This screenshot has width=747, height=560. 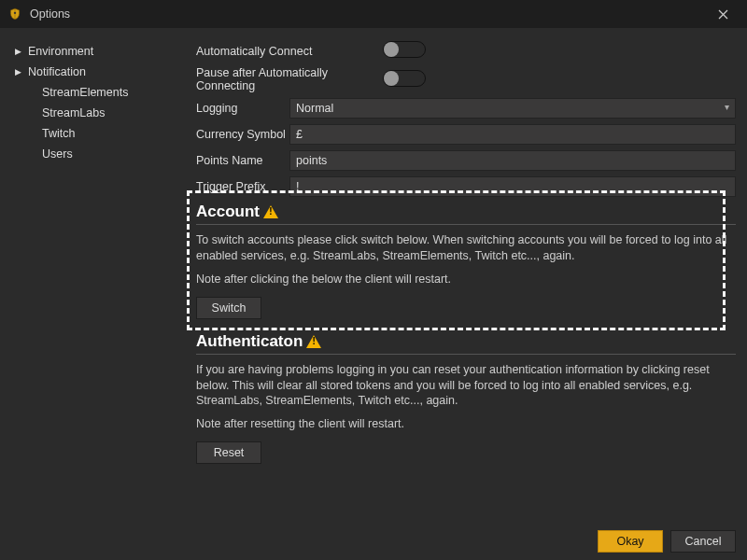 I want to click on titlebar: Options, so click(x=374, y=14).